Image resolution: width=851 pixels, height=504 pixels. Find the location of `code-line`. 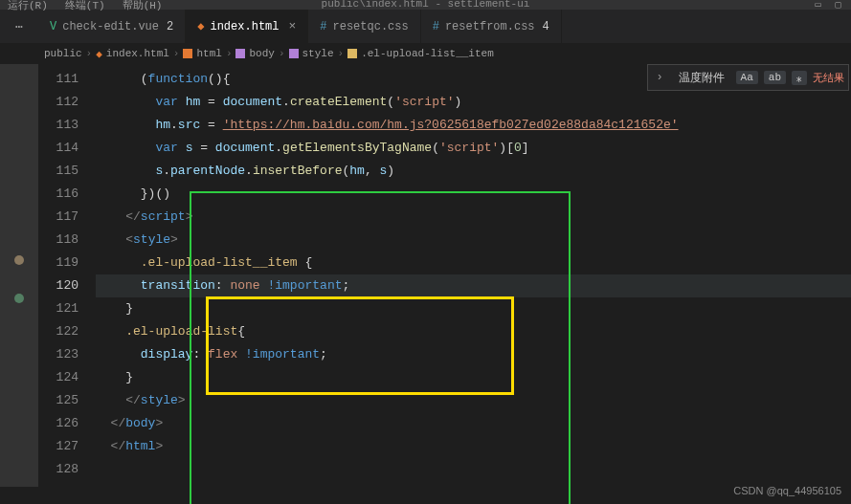

code-line is located at coordinates (473, 470).